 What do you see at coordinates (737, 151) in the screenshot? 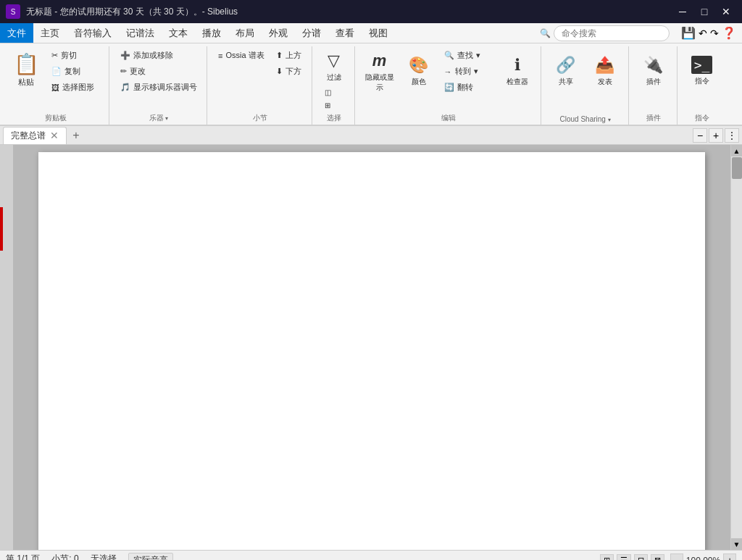
I see `scroll-up-button: ▲` at bounding box center [737, 151].